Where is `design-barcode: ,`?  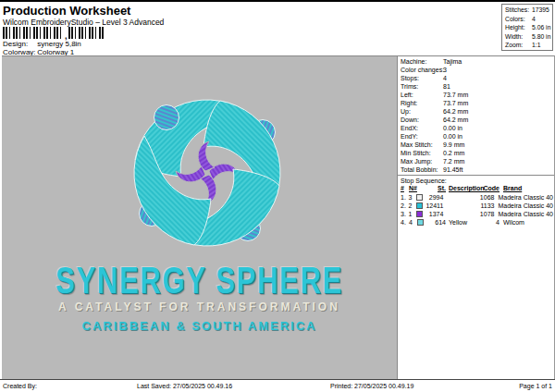 design-barcode: , is located at coordinates (54, 33).